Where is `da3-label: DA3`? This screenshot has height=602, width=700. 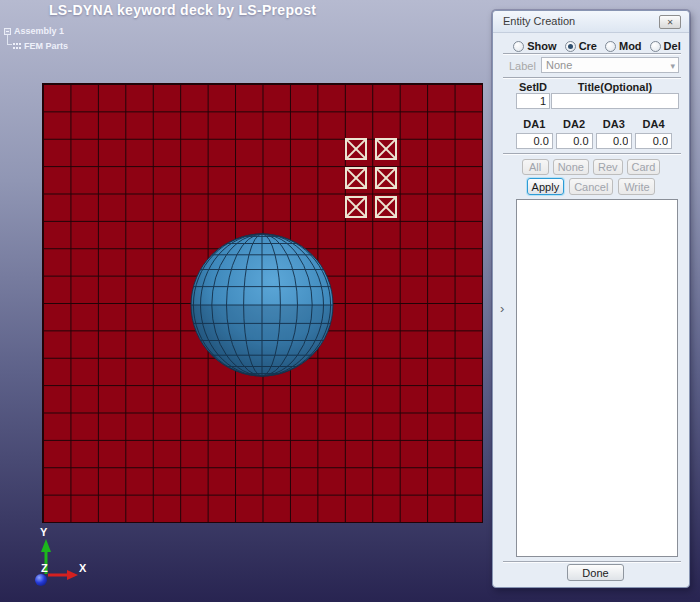
da3-label: DA3 is located at coordinates (614, 124).